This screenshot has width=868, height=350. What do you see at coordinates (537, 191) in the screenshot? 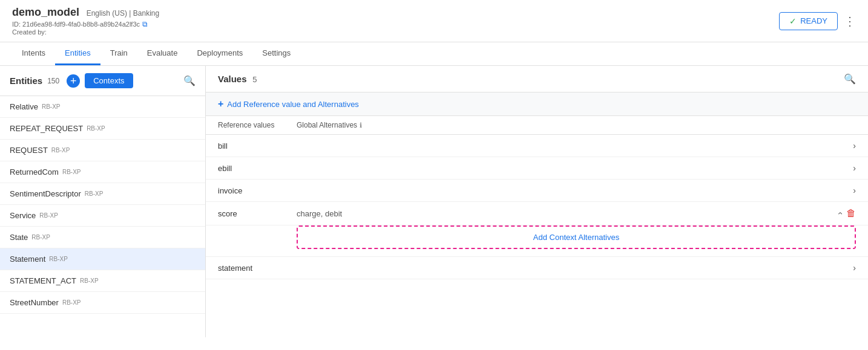
I see `table-row: invoice ›` at bounding box center [537, 191].